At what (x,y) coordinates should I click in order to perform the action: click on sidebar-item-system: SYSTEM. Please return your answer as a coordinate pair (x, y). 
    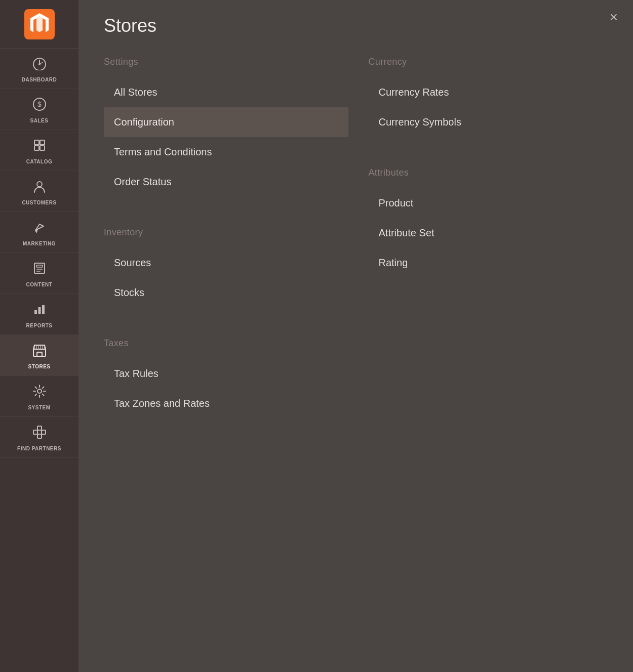
    Looking at the image, I should click on (39, 397).